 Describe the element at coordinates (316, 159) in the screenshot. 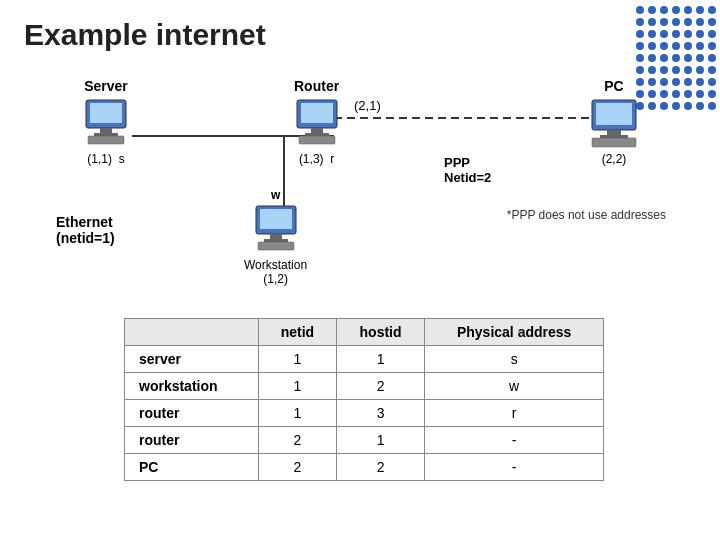

I see `router-eth-addr: (1,3) r` at that location.